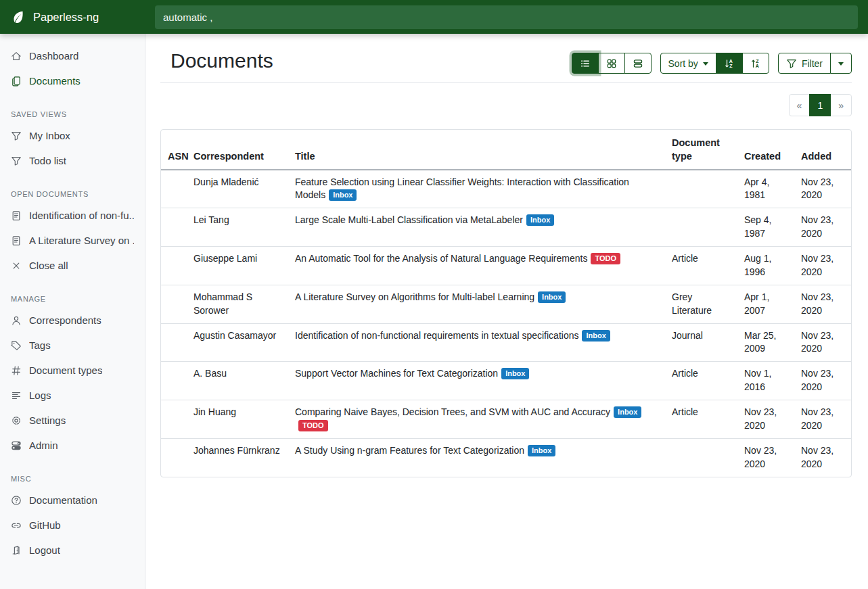 Image resolution: width=868 pixels, height=589 pixels. What do you see at coordinates (237, 450) in the screenshot?
I see `correspondent-link: Johannes Fürnkranz` at bounding box center [237, 450].